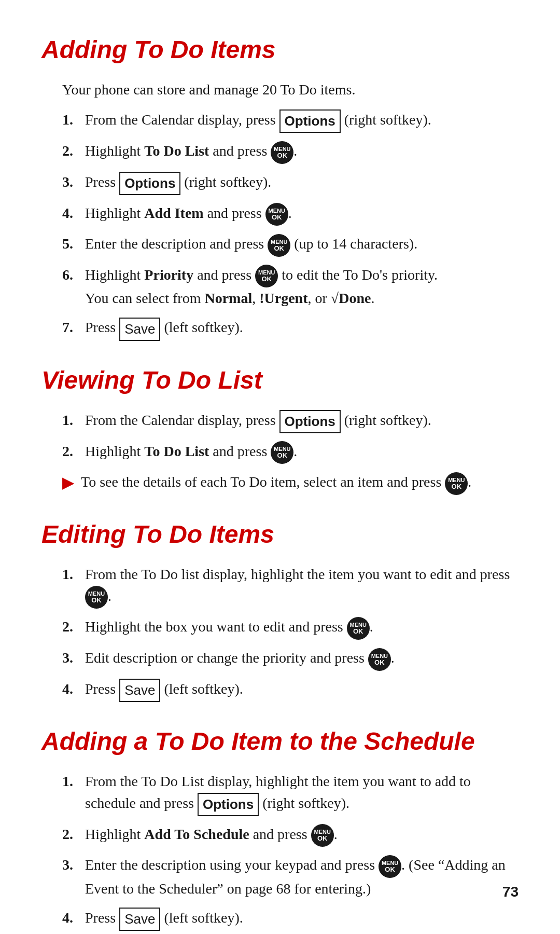  I want to click on step-content: Highlight Add Item and press MENUOK., so click(302, 214).